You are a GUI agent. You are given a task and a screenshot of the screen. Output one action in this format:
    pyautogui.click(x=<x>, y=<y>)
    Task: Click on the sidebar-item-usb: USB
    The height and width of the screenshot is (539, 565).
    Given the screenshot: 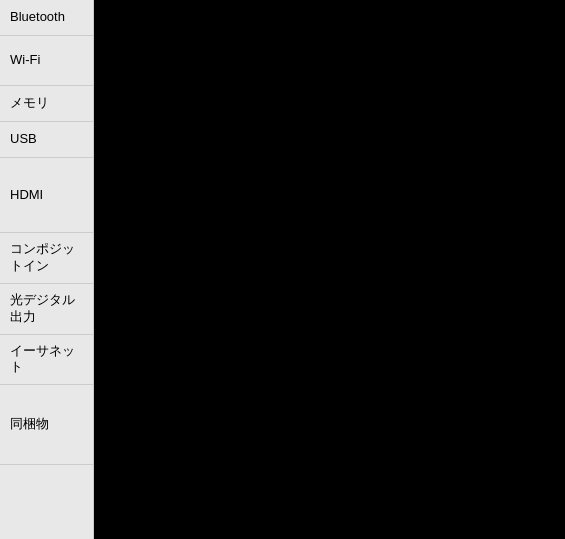 What is the action you would take?
    pyautogui.click(x=46, y=140)
    